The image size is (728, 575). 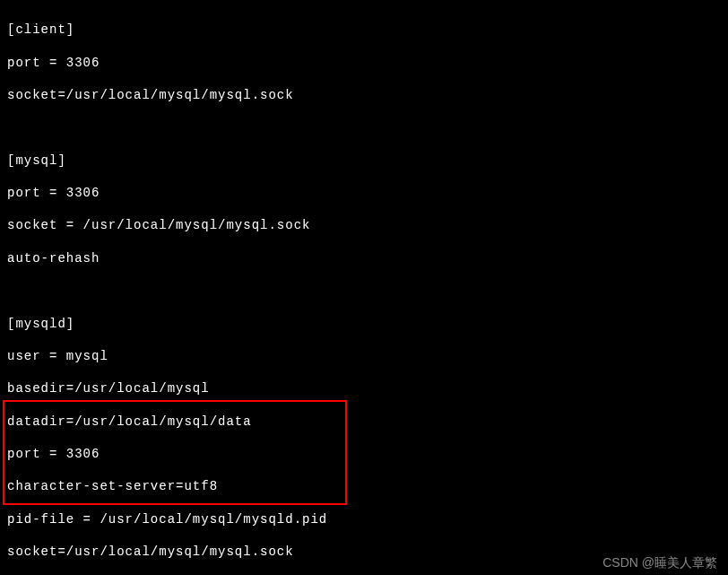 I want to click on config-line: auto-rehash, so click(x=364, y=258).